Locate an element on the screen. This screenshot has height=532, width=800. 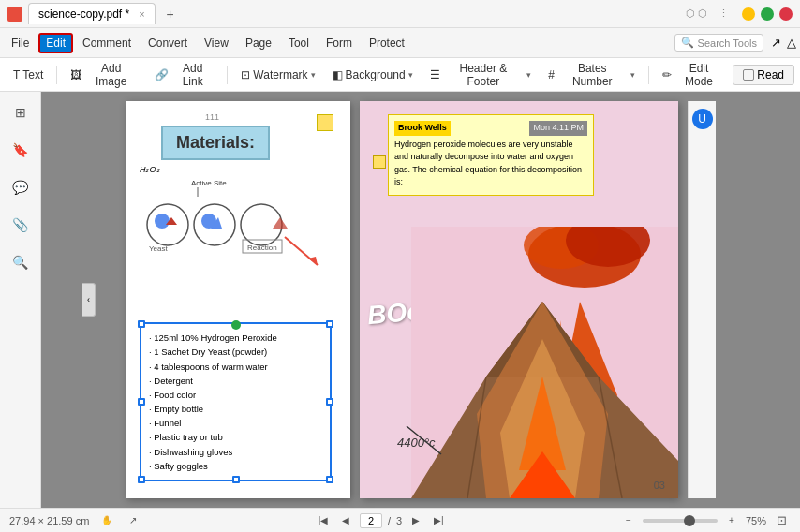
read-button: Read is located at coordinates (763, 75).